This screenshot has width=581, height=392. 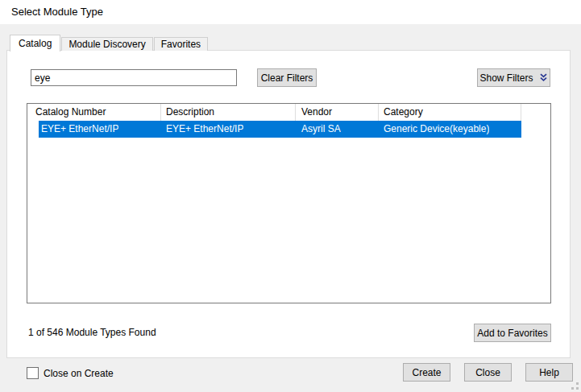 What do you see at coordinates (92, 333) in the screenshot?
I see `results-count: 1 of 546 Module Types Found` at bounding box center [92, 333].